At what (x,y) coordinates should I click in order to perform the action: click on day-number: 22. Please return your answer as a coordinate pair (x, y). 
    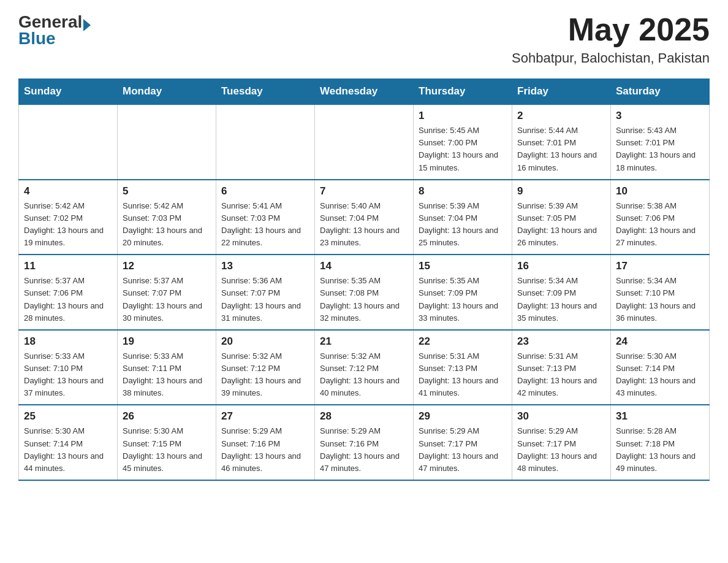
    Looking at the image, I should click on (463, 342).